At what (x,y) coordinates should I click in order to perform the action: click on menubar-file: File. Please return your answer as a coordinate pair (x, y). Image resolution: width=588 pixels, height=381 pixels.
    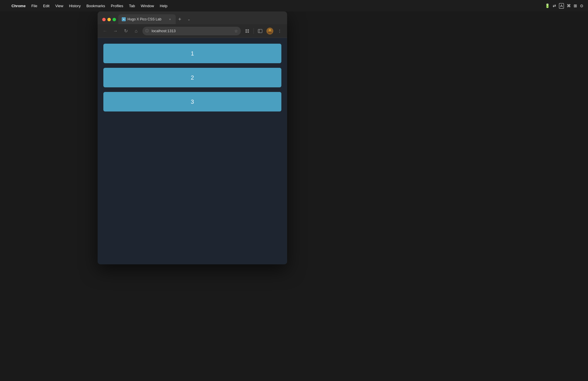
    Looking at the image, I should click on (34, 6).